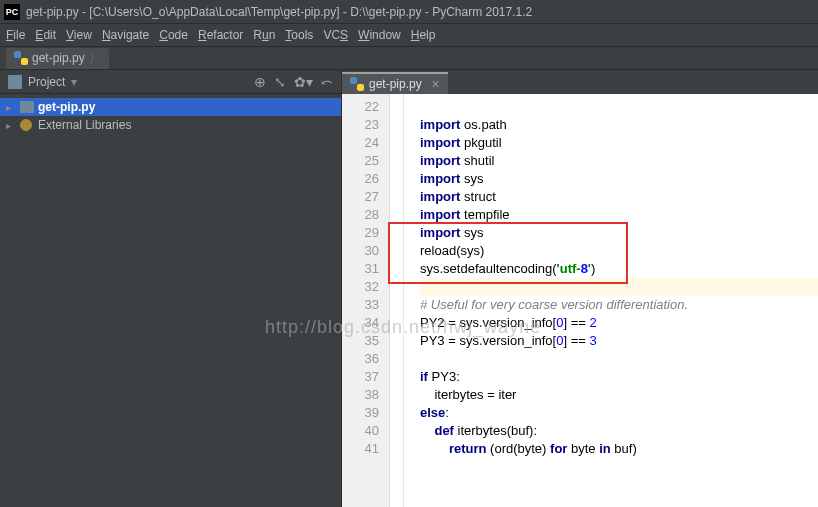 The width and height of the screenshot is (818, 507). What do you see at coordinates (619, 449) in the screenshot?
I see `code-line: return (ord(byte) for byte in buf)` at bounding box center [619, 449].